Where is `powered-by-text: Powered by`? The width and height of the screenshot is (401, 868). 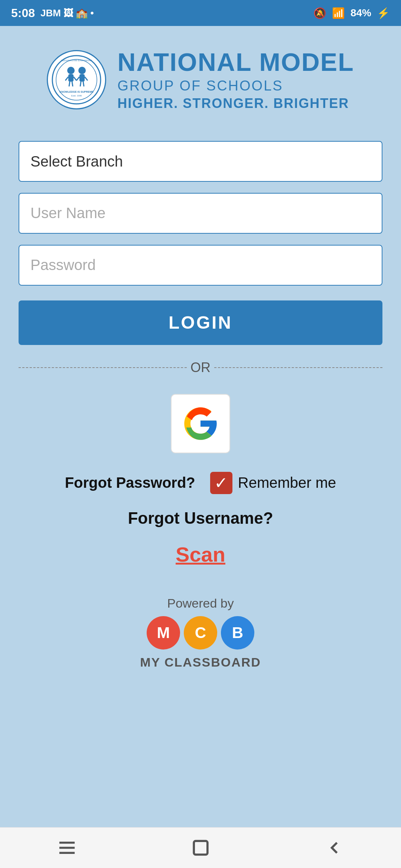 powered-by-text: Powered by is located at coordinates (200, 603).